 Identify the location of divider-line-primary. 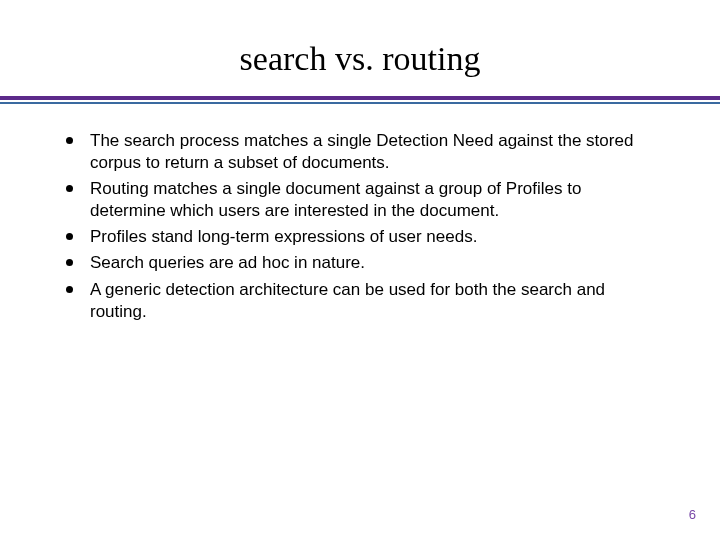
(360, 98).